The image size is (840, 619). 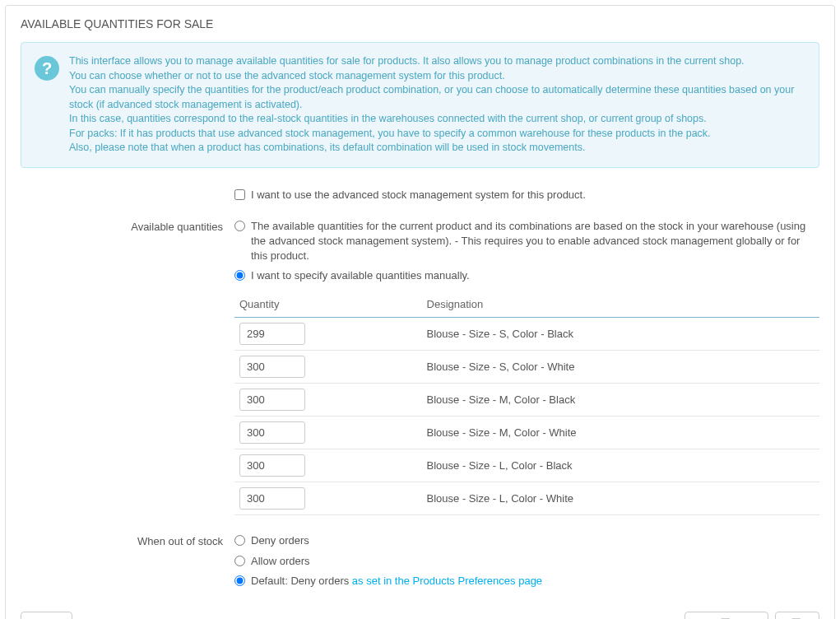 I want to click on radio-allow-orders: Allow orders, so click(x=527, y=561).